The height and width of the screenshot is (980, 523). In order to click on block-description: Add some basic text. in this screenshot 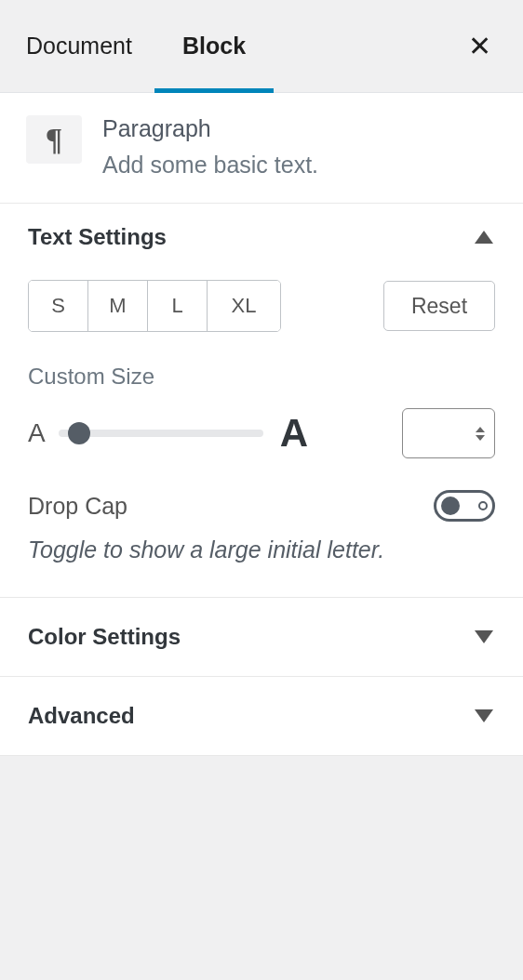, I will do `click(300, 166)`.